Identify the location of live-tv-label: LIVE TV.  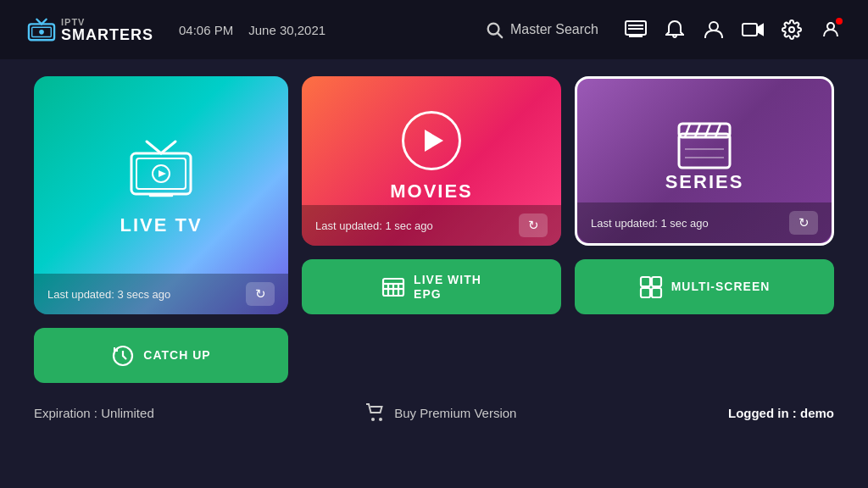
(161, 225).